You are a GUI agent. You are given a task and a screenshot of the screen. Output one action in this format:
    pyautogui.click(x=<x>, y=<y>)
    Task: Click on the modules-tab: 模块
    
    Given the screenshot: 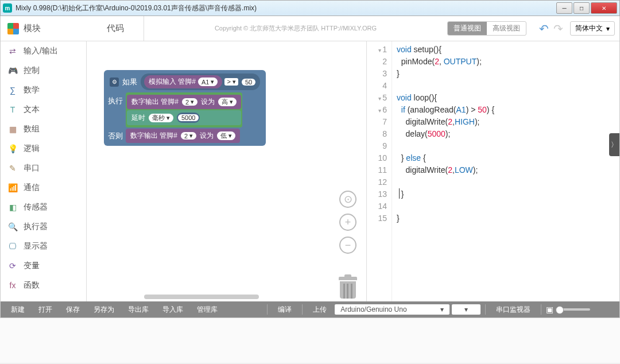 What is the action you would take?
    pyautogui.click(x=44, y=29)
    